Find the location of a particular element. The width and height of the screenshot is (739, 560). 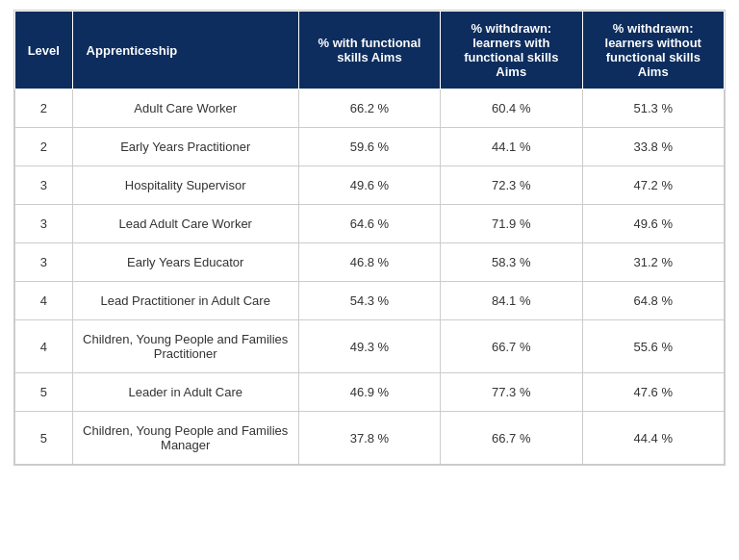

table-row: 2Early Years Practitioner59.6 %44.1 %33.… is located at coordinates (370, 147).